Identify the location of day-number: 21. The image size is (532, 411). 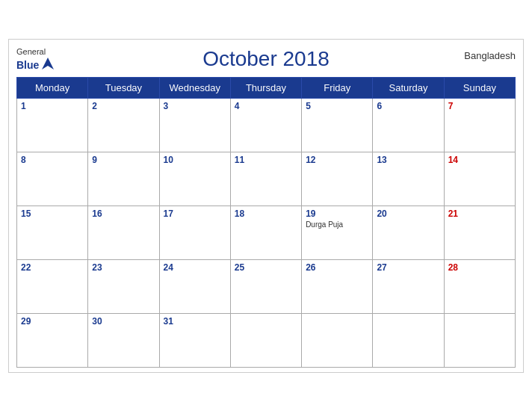
(480, 214).